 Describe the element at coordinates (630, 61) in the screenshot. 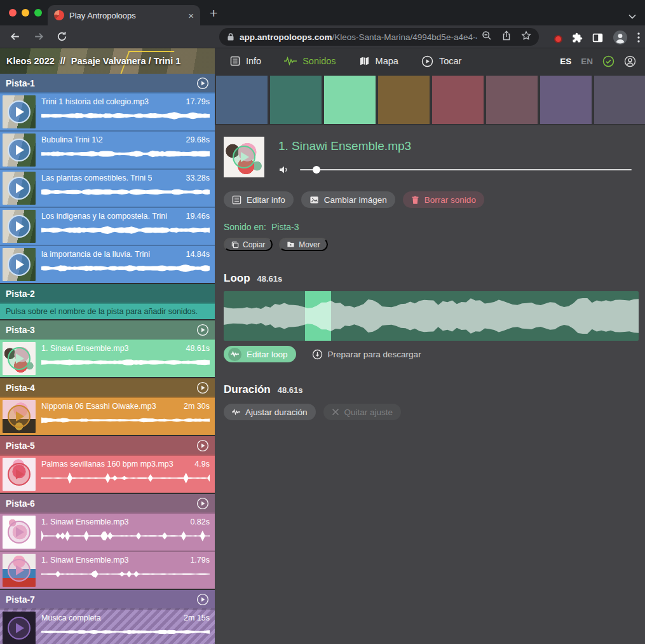

I see `account-icon` at that location.